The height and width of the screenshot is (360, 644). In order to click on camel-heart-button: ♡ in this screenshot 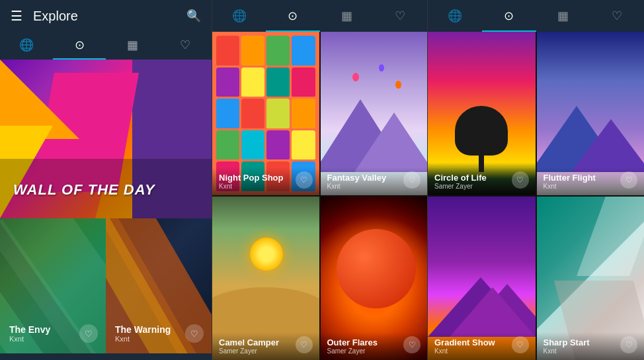, I will do `click(304, 345)`.